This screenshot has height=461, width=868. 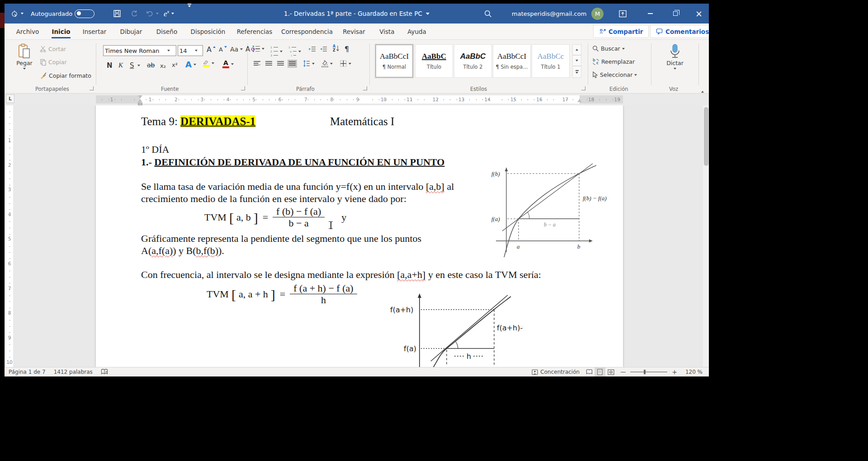 I want to click on superscript-button: x², so click(x=175, y=65).